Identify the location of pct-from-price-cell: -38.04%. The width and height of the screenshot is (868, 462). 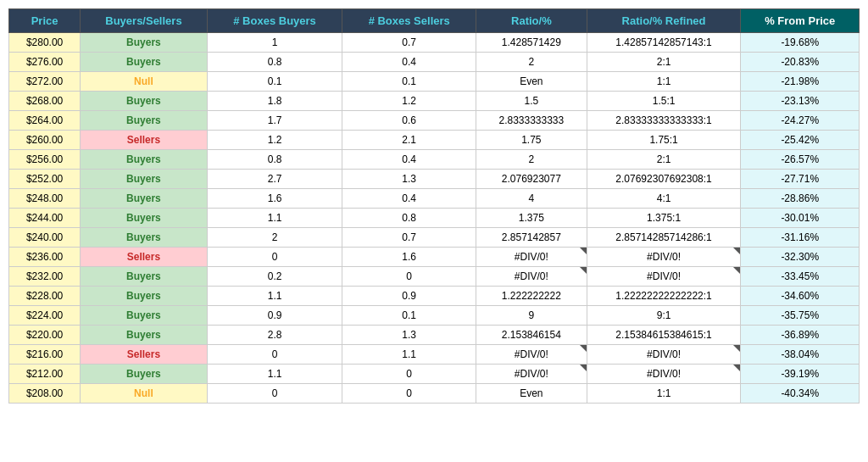
(800, 354).